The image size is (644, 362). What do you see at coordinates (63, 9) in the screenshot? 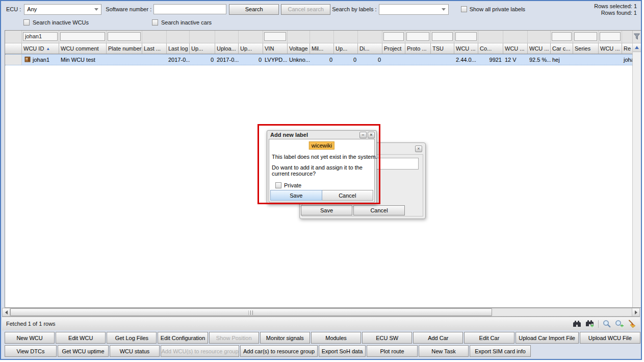
I see `ecu-select: Any` at bounding box center [63, 9].